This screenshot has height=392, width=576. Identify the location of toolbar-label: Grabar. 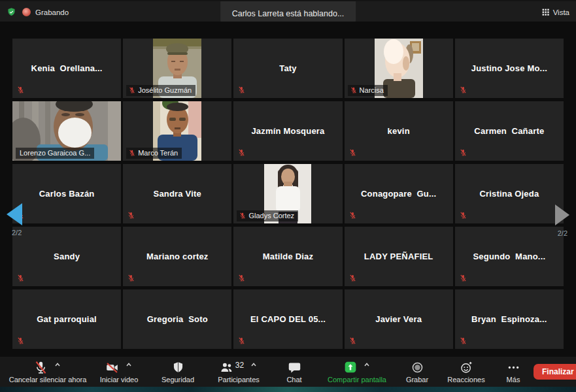
(417, 380).